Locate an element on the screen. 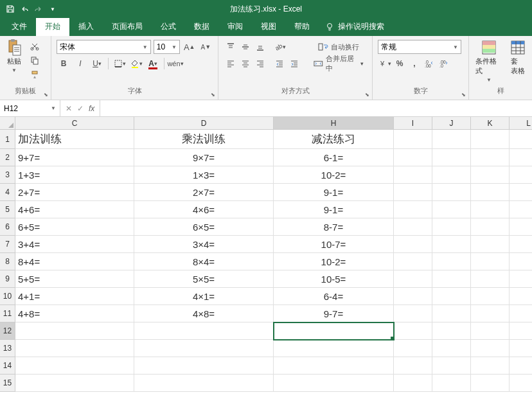  cell-D13 is located at coordinates (204, 348).